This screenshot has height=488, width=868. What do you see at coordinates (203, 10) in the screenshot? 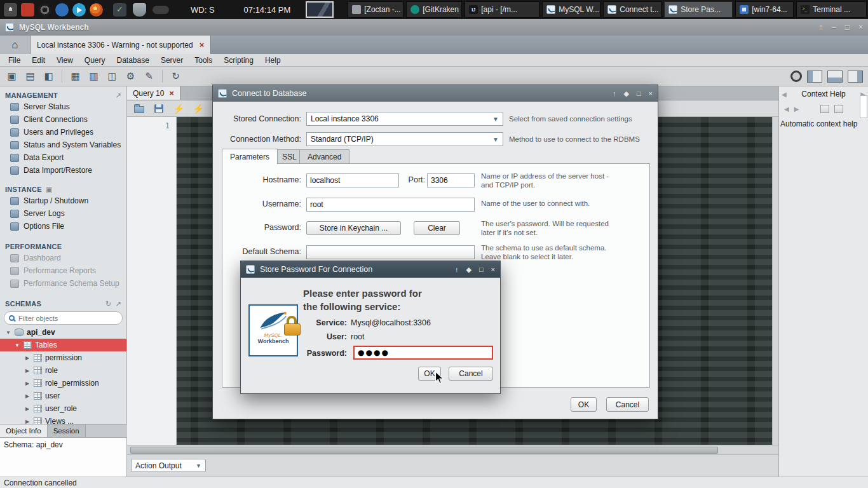
I see `workspace-indicator: WD: S` at bounding box center [203, 10].